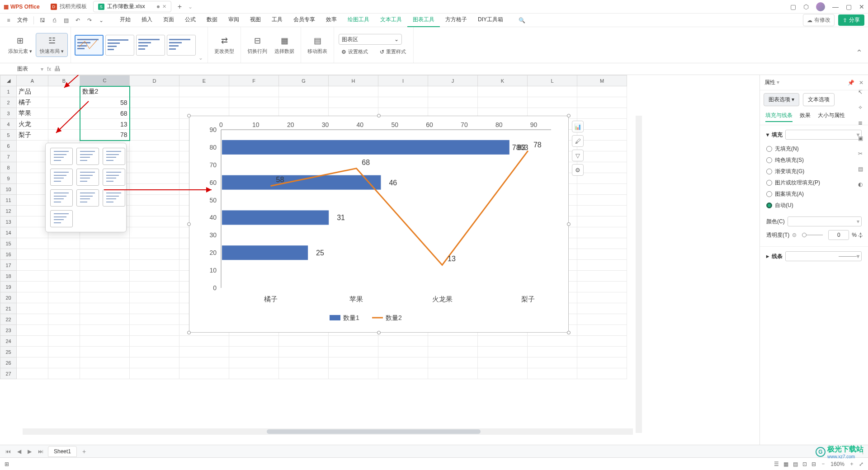 This screenshot has height=470, width=868. What do you see at coordinates (9, 20) in the screenshot?
I see `menu-hamburger-icon: ≡` at bounding box center [9, 20].